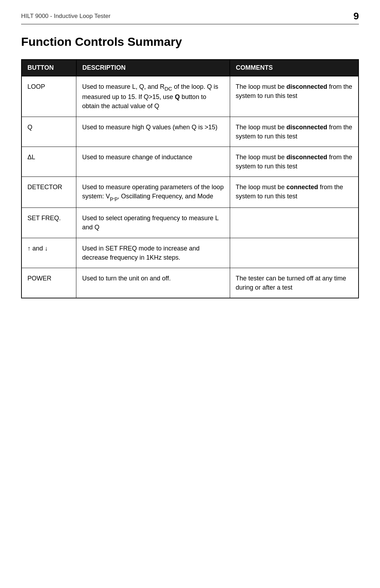  I want to click on cell-button-6: POWER, so click(49, 283).